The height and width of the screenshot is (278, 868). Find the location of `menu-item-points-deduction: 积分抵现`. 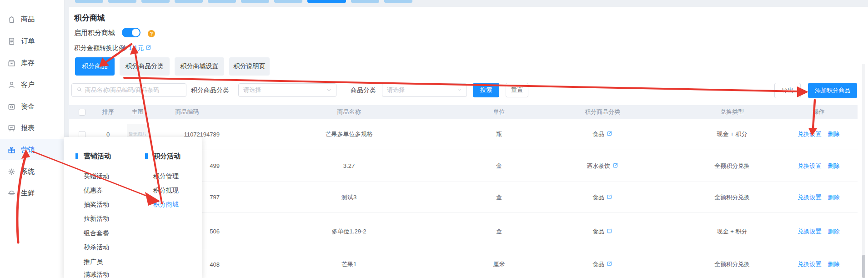

menu-item-points-deduction: 积分抵现 is located at coordinates (166, 191).